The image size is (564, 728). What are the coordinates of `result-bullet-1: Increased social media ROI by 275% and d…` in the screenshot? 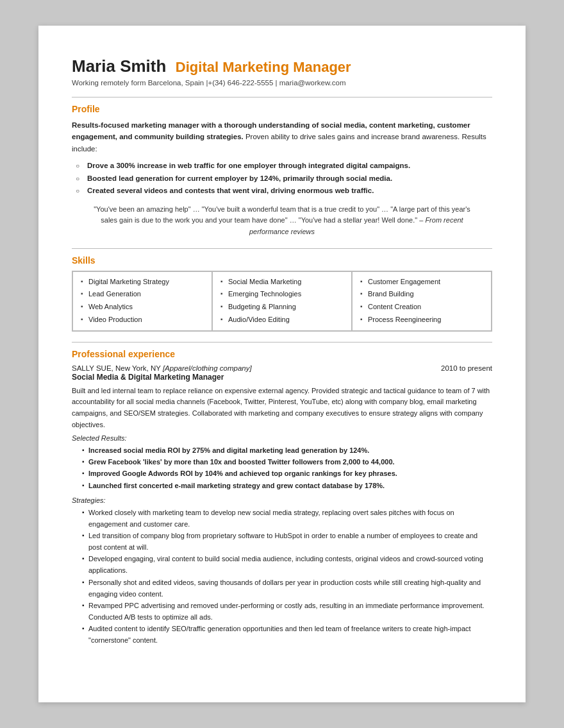 It's located at (287, 450).